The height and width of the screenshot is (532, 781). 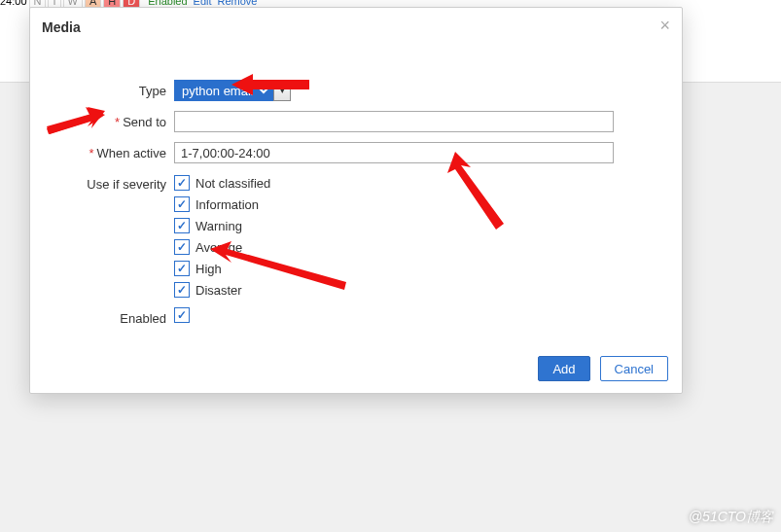 What do you see at coordinates (219, 226) in the screenshot?
I see `severity-option-label: Warning` at bounding box center [219, 226].